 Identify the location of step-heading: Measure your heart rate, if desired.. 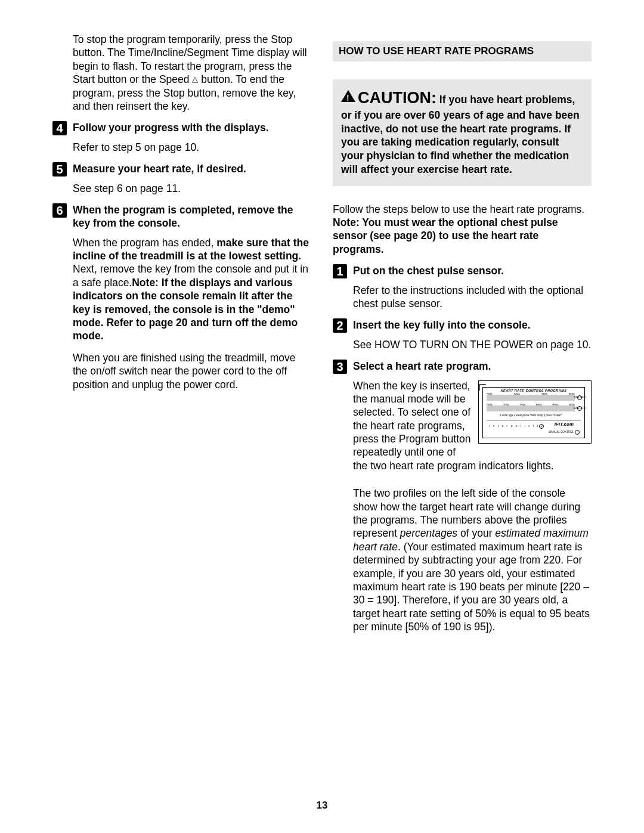
(192, 169).